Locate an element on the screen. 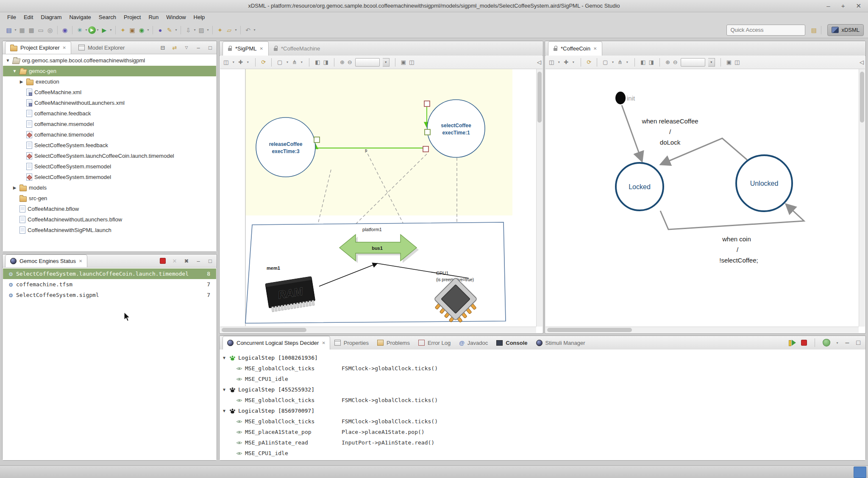 Image resolution: width=868 pixels, height=478 pixels. mse-row: MSE_CPU1_idle is located at coordinates (542, 453).